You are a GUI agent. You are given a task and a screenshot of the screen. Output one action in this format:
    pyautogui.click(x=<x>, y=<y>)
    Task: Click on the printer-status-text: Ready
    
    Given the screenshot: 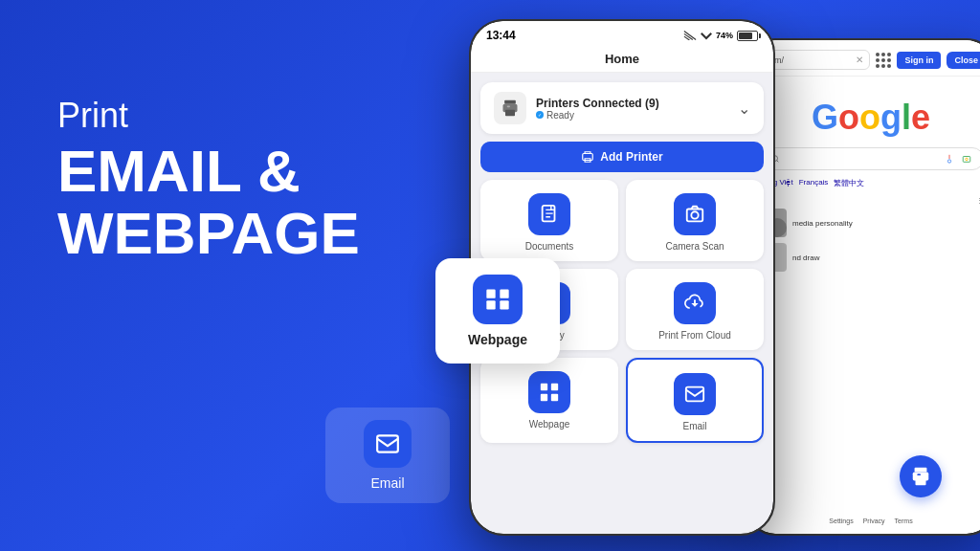 What is the action you would take?
    pyautogui.click(x=561, y=115)
    